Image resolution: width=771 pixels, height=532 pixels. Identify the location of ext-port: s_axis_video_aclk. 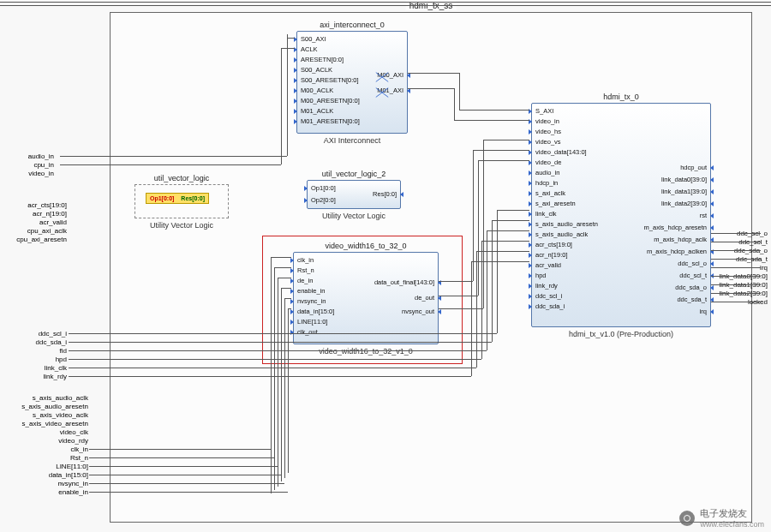
(48, 415).